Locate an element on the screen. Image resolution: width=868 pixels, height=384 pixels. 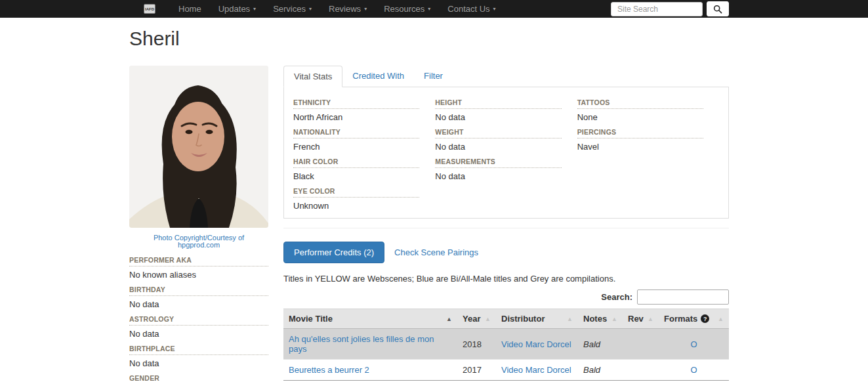
nav-item-resources: Resources ▾ is located at coordinates (407, 9).